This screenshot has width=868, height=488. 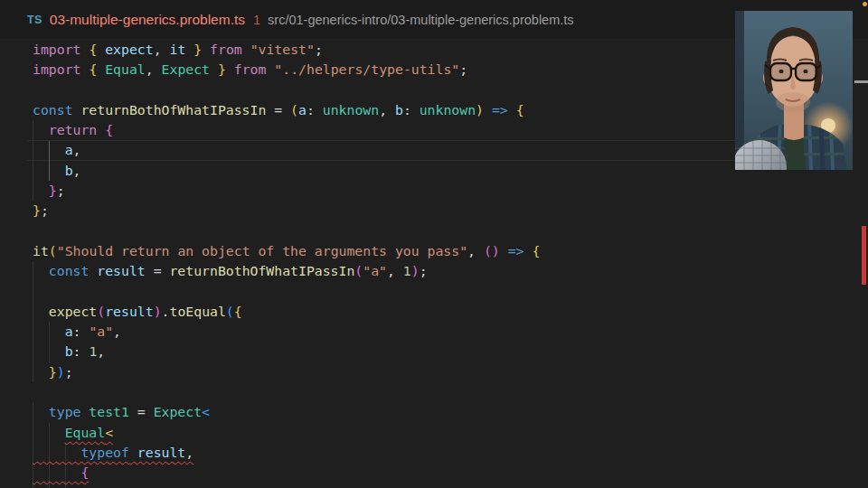 I want to click on code-line: });, so click(x=443, y=372).